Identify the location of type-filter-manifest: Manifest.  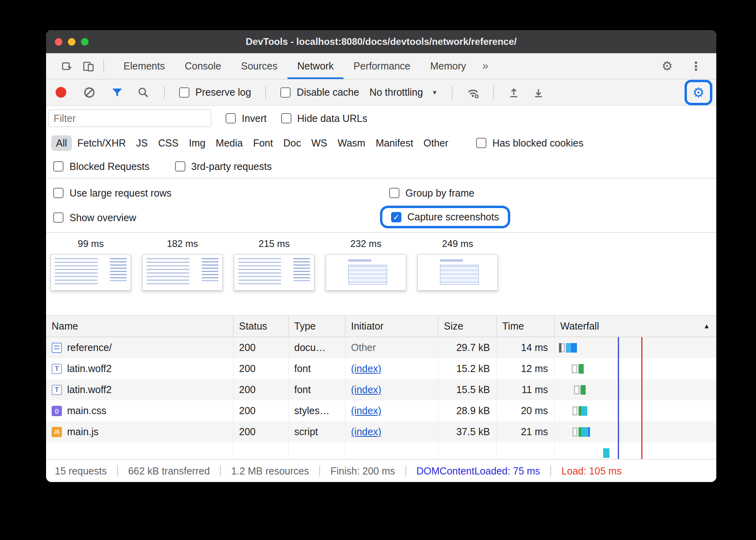
(394, 143).